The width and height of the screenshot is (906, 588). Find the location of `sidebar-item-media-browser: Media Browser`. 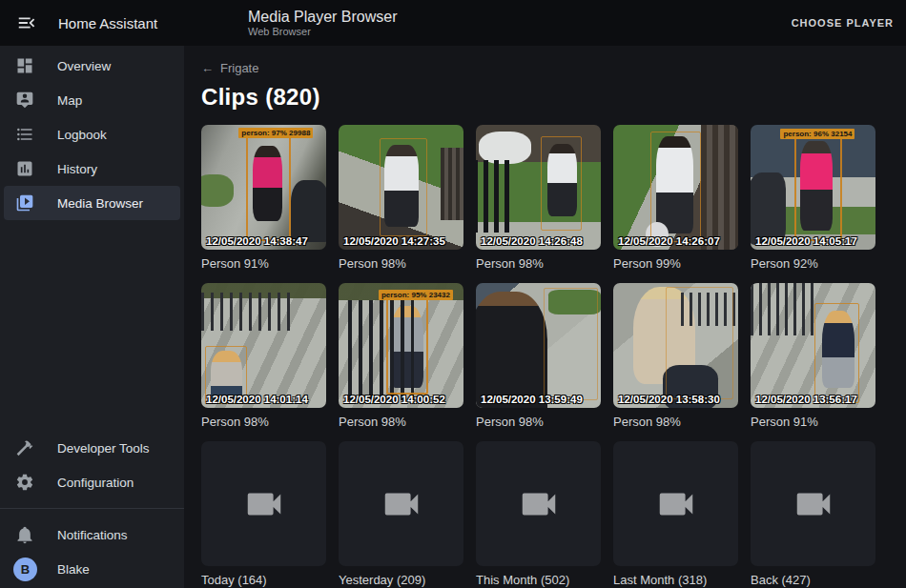

sidebar-item-media-browser: Media Browser is located at coordinates (92, 203).